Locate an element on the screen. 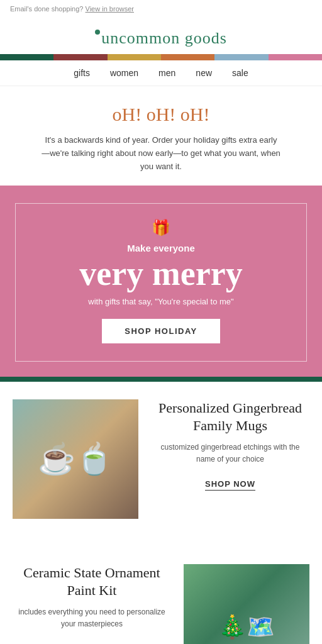 The width and height of the screenshot is (322, 644). mugs-product-text: Personalized Gingerbread Family Mugs cus… is located at coordinates (230, 445).